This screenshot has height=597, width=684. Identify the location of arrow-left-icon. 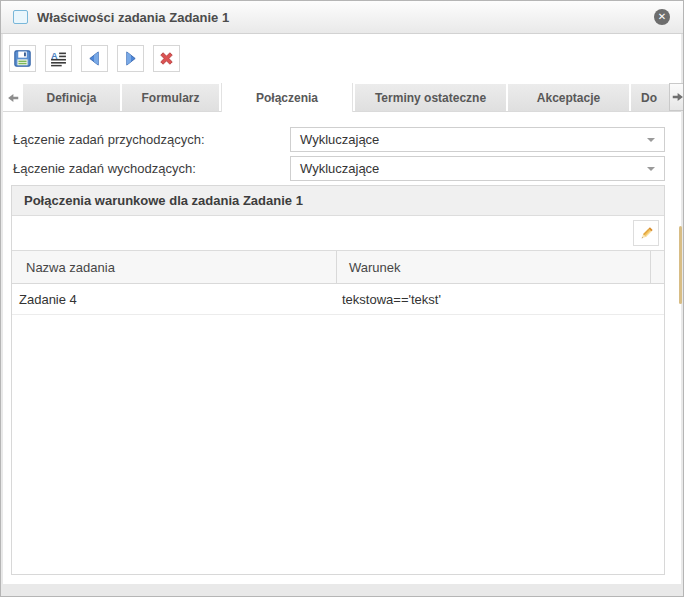
(94, 58).